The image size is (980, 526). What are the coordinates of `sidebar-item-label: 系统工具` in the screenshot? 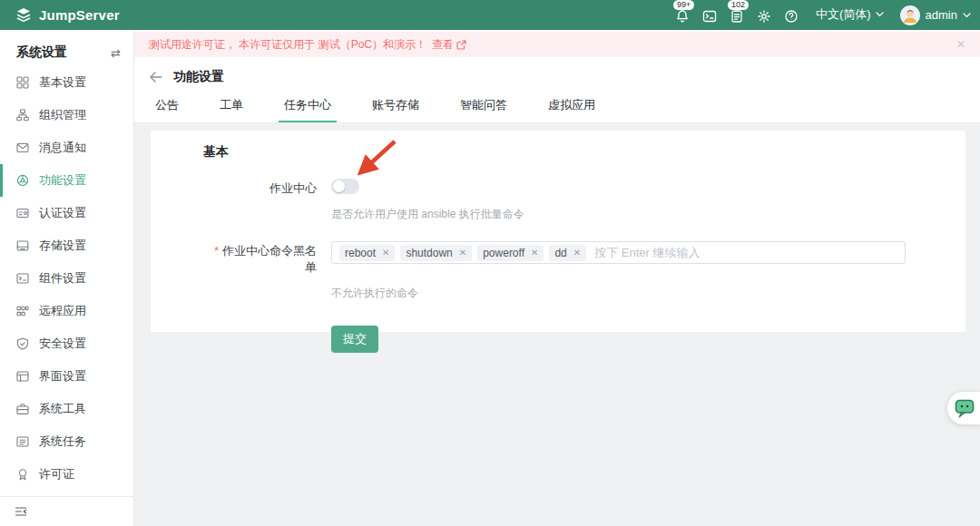 It's located at (63, 409).